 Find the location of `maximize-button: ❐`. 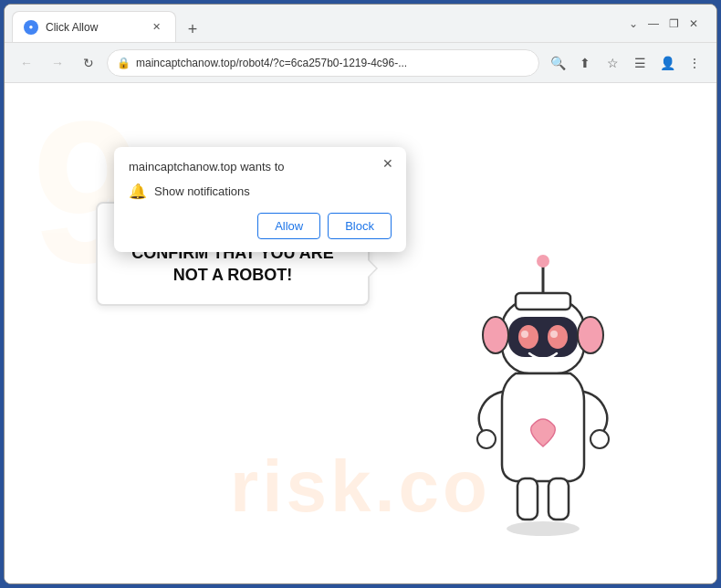

maximize-button: ❐ is located at coordinates (674, 24).